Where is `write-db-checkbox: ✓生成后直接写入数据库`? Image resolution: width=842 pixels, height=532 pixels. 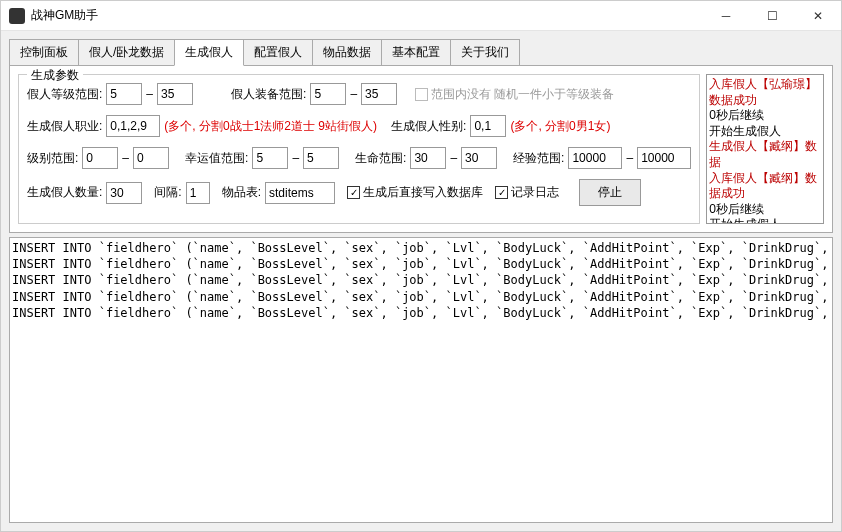 write-db-checkbox: ✓生成后直接写入数据库 is located at coordinates (415, 192).